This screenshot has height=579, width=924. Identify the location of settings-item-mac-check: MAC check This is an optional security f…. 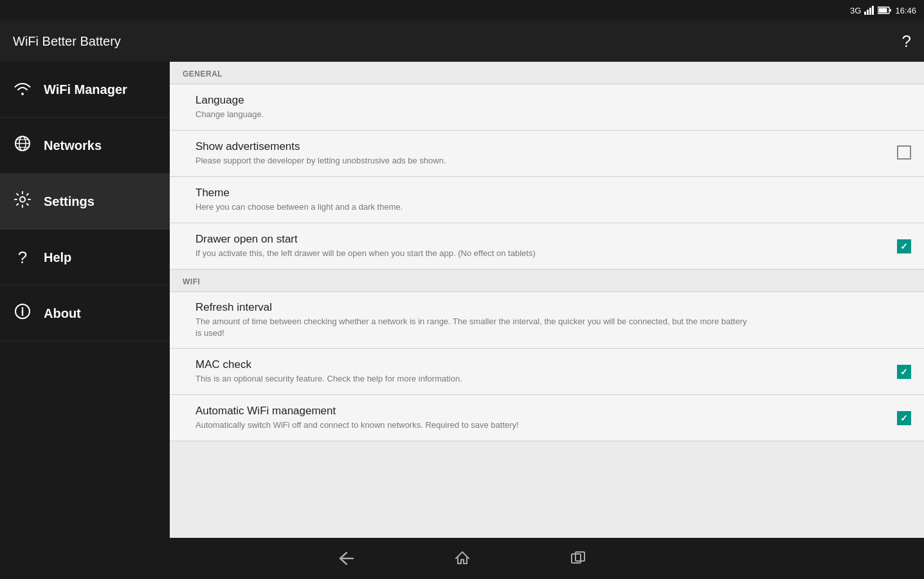
(547, 372).